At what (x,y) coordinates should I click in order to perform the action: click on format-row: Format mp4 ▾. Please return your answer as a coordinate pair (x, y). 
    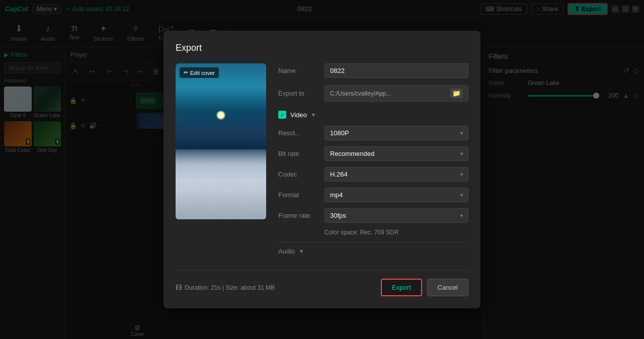
    Looking at the image, I should click on (373, 195).